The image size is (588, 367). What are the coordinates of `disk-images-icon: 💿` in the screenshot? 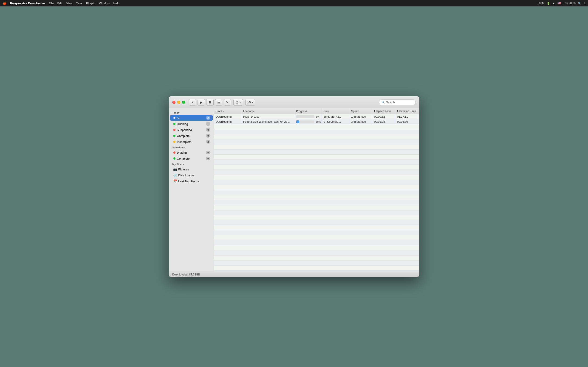 It's located at (175, 175).